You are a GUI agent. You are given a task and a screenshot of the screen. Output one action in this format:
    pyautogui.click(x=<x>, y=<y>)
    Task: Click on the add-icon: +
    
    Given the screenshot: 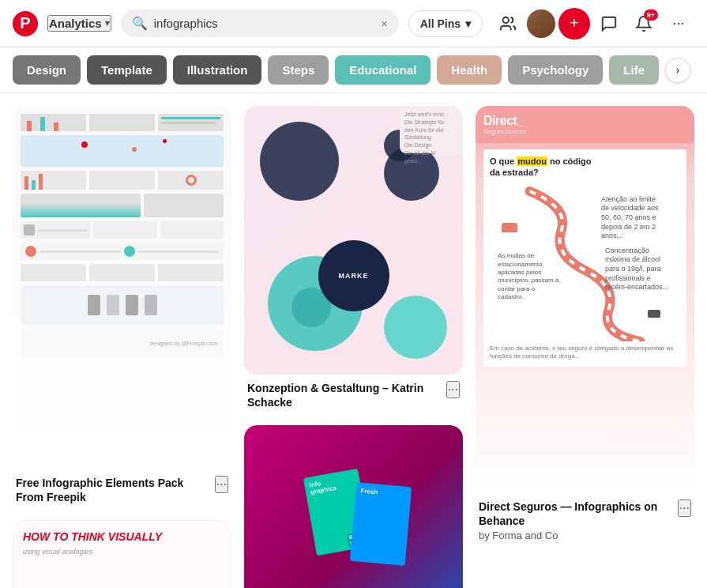 What is the action you would take?
    pyautogui.click(x=574, y=24)
    